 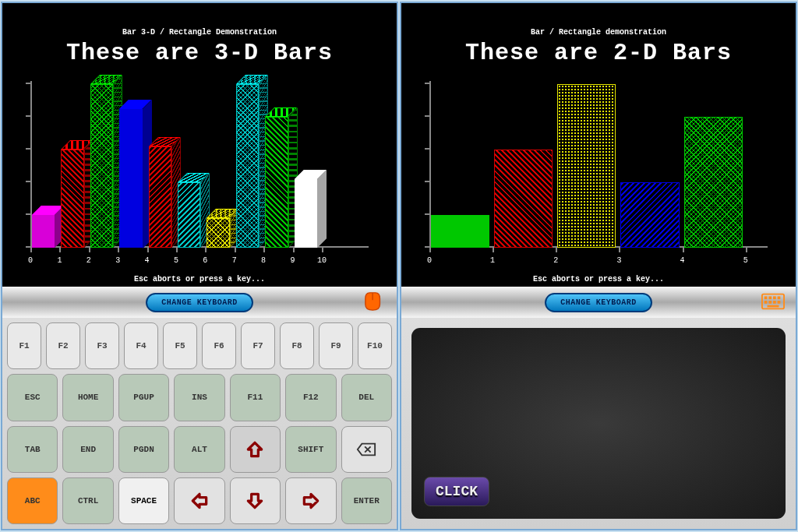 What do you see at coordinates (200, 501) in the screenshot?
I see `key-arrow-left` at bounding box center [200, 501].